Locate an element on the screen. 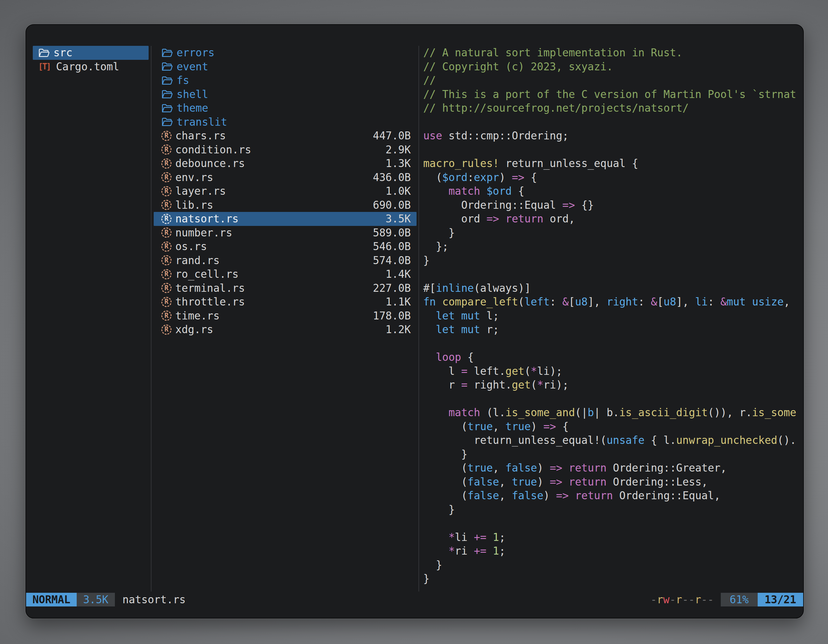 Image resolution: width=828 pixels, height=644 pixels. file-size: 227.0B is located at coordinates (392, 288).